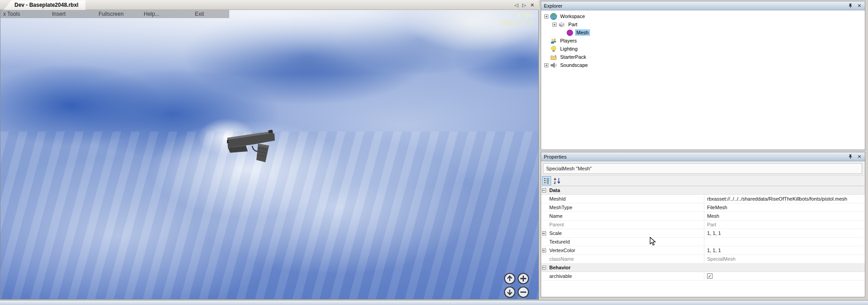  I want to click on document-tab-strip: Dev - Baseplate2048.rbxl ◁ ▷ ✕, so click(269, 5).